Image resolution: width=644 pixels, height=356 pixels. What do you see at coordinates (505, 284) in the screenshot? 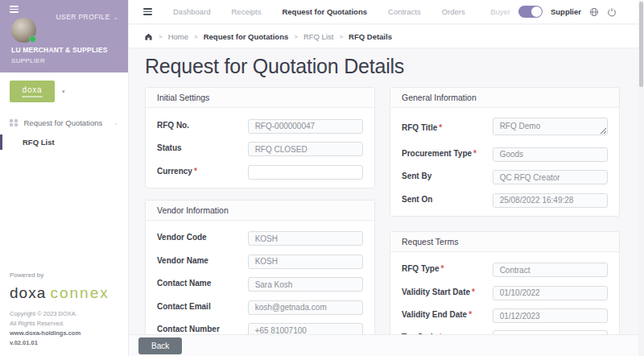
I see `panel-request-terms: Request Terms RFQ Type* Validity Start D…` at bounding box center [505, 284].